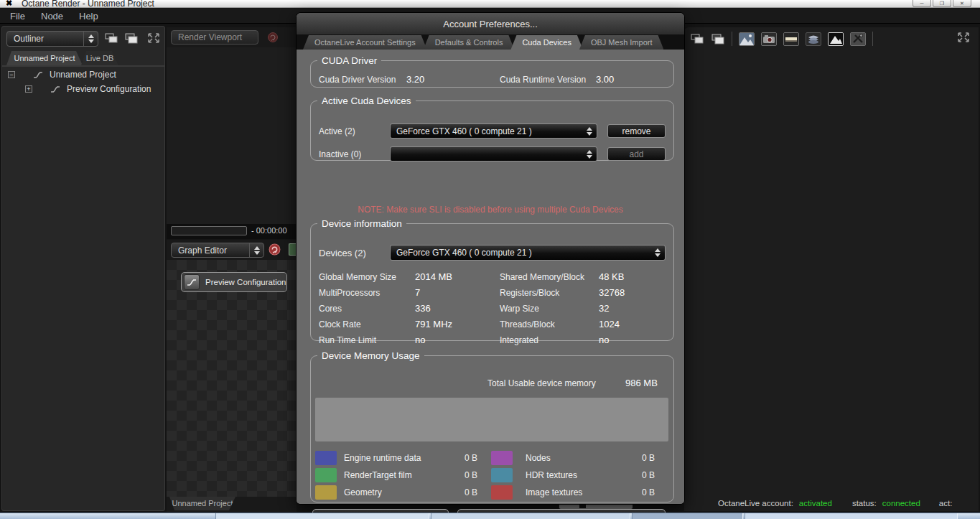 Image resolution: width=980 pixels, height=519 pixels. I want to click on graph-editor-canvas: Preview Configuration, so click(231, 378).